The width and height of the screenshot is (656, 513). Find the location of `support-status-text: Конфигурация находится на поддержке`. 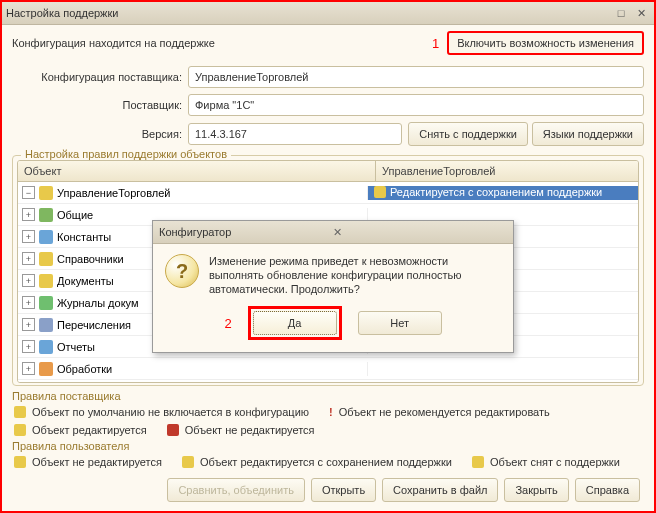

support-status-text: Конфигурация находится на поддержке is located at coordinates (222, 43).